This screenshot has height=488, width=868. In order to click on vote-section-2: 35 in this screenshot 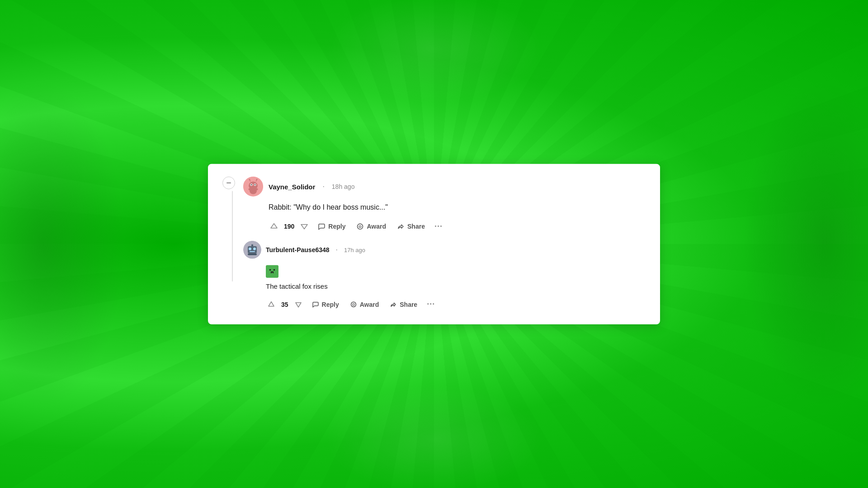, I will do `click(285, 304)`.